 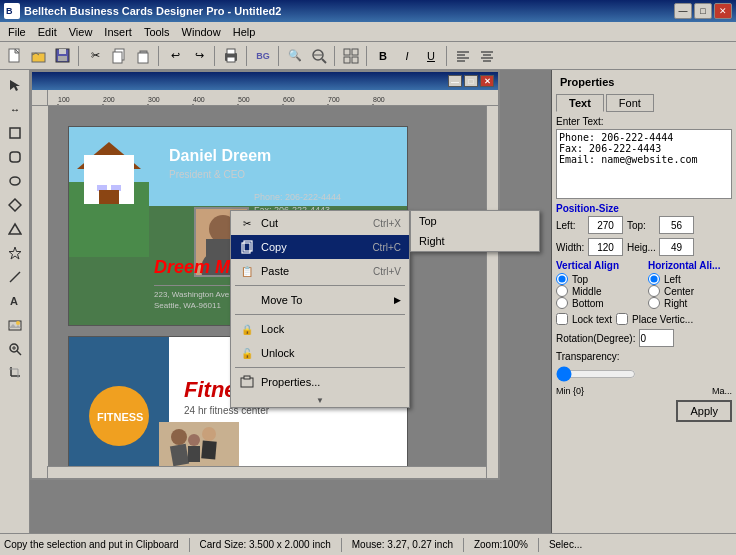 I want to click on ctx-paste: 📋 Paste Ctrl+V, so click(x=320, y=271).